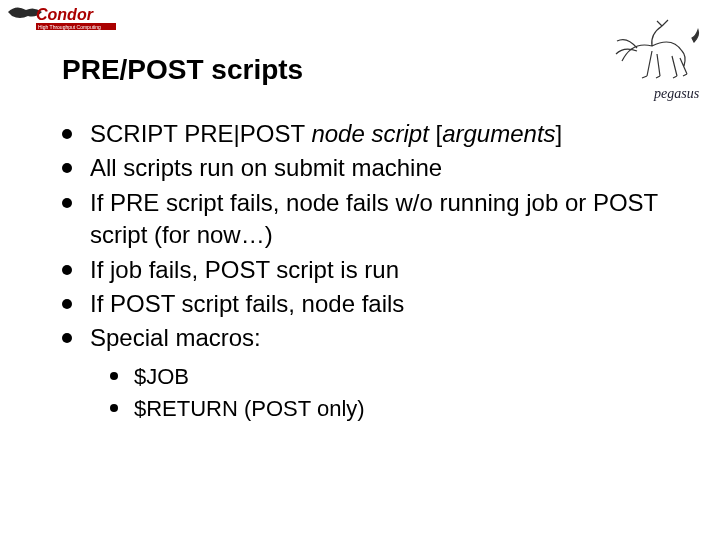 The height and width of the screenshot is (540, 720). I want to click on pegasus-logo: pegasus, so click(657, 56).